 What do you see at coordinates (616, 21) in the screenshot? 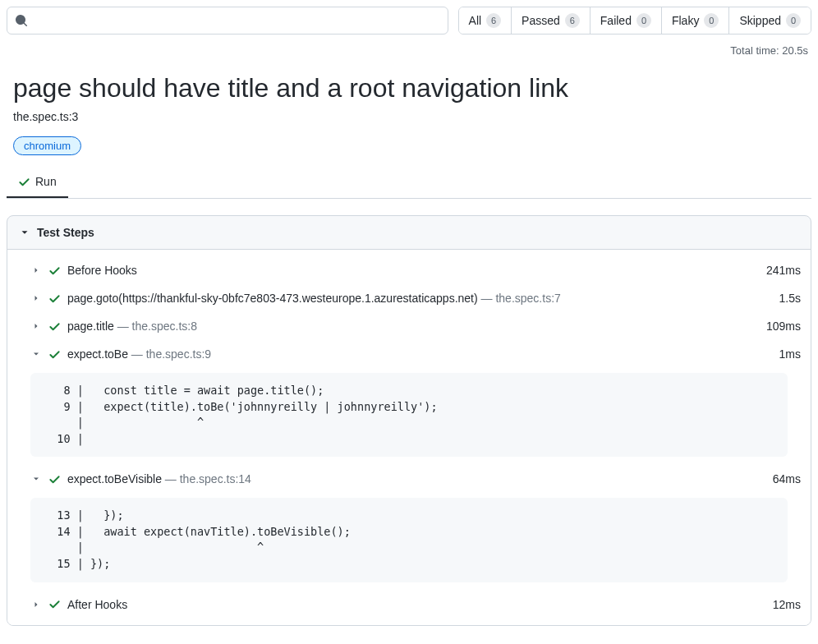
I see `filter-label: Failed` at bounding box center [616, 21].